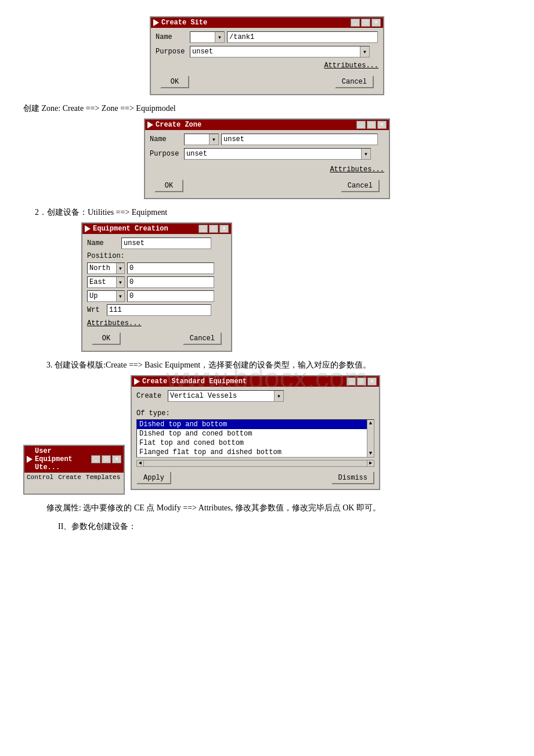 The width and height of the screenshot is (534, 756). I want to click on section5-text: II、参数化创建设备：, so click(284, 527).